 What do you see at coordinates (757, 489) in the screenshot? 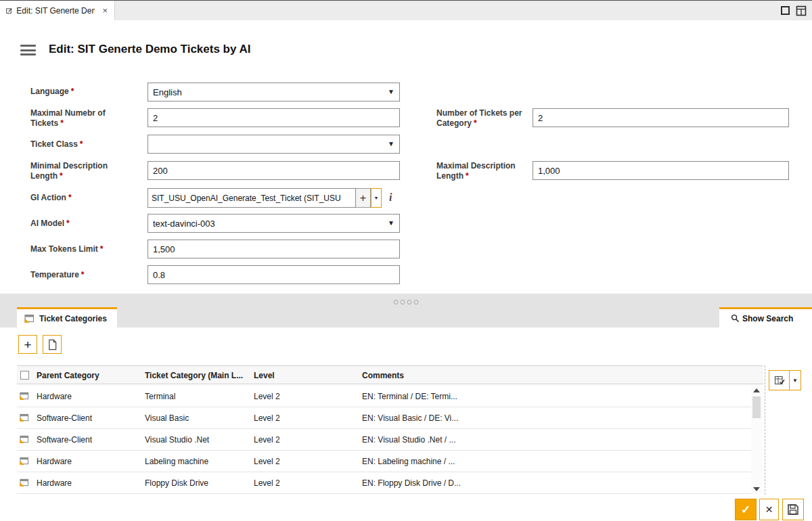
I see `scroll-down-icon` at bounding box center [757, 489].